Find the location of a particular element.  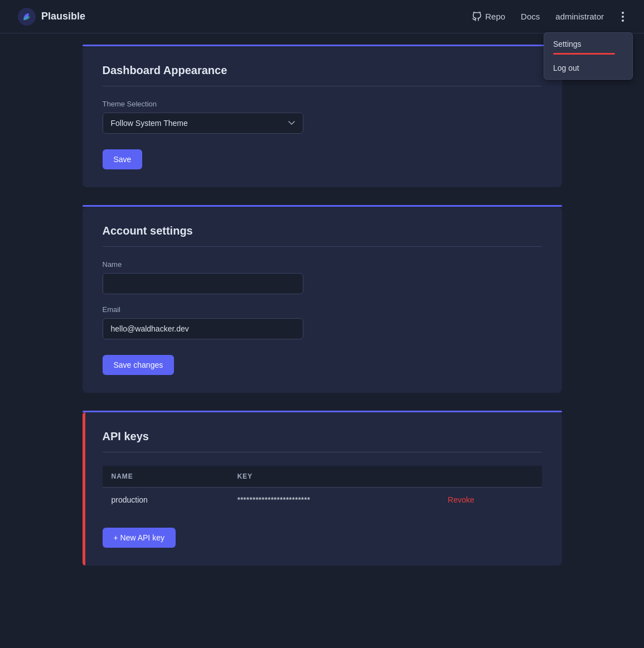

navbar: Plausible Repo Docs administrator Settin… is located at coordinates (322, 17).